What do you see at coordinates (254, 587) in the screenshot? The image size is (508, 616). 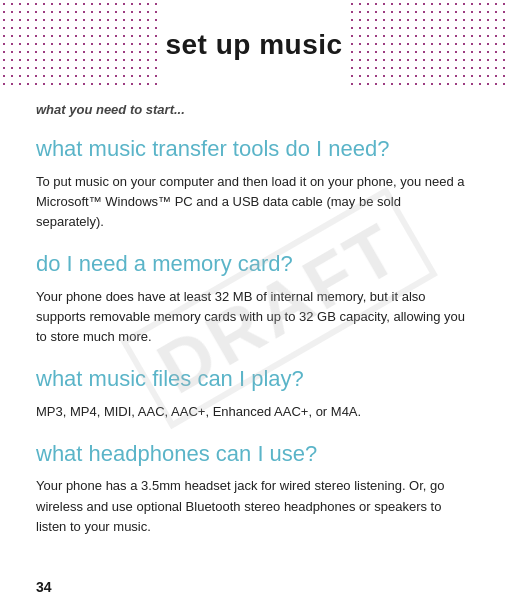 I see `page-number: 34` at bounding box center [254, 587].